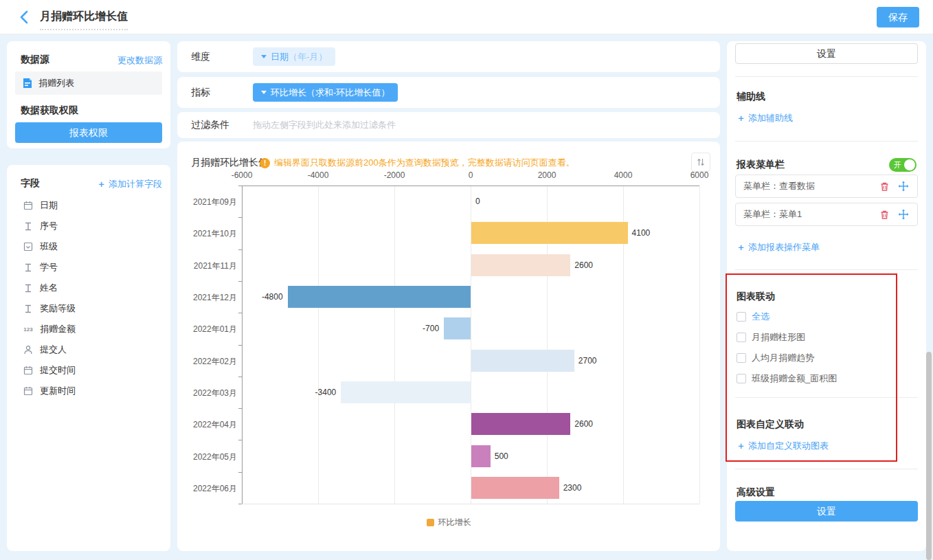 The height and width of the screenshot is (560, 933). Describe the element at coordinates (40, 205) in the screenshot. I see `field-item: 日期` at that location.